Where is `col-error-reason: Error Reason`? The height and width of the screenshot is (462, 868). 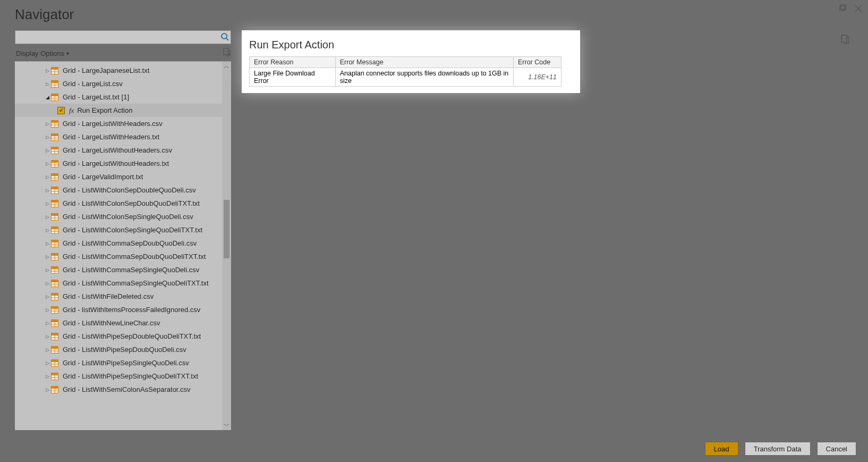 col-error-reason: Error Reason is located at coordinates (293, 63).